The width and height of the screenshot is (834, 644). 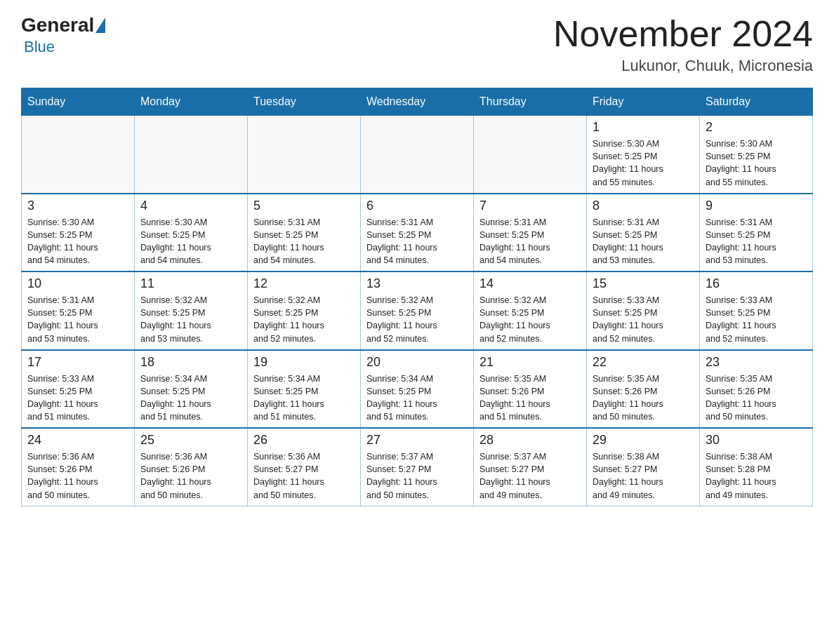 I want to click on day-number: 9, so click(x=756, y=206).